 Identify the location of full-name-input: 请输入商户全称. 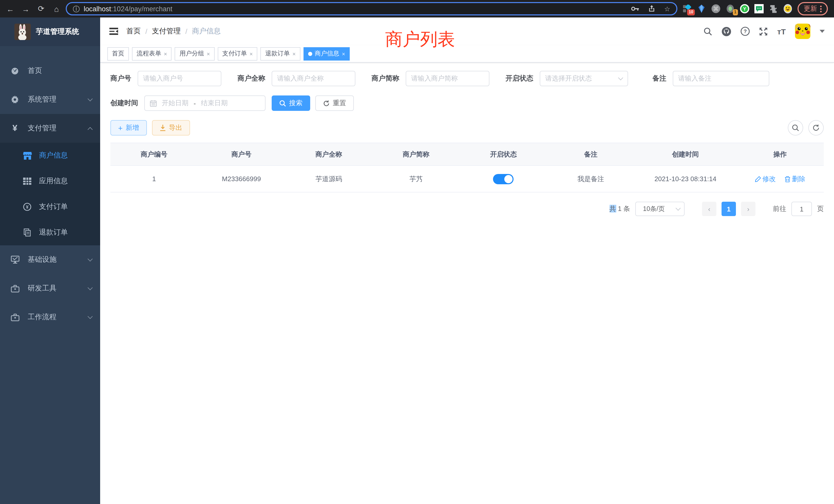
(313, 78).